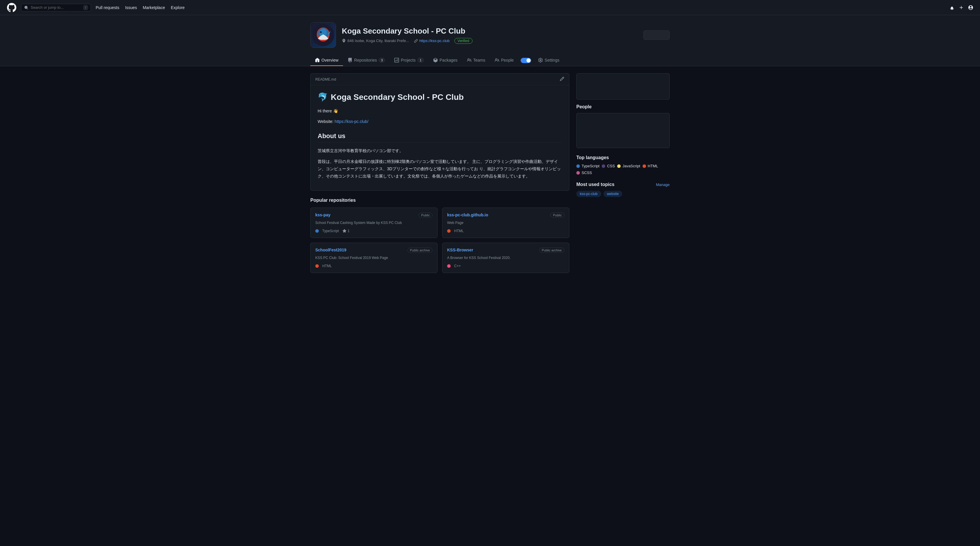 The width and height of the screenshot is (980, 546). Describe the element at coordinates (623, 169) in the screenshot. I see `languages-list: TypeScript CSS JavaScript HTML SCSS` at that location.